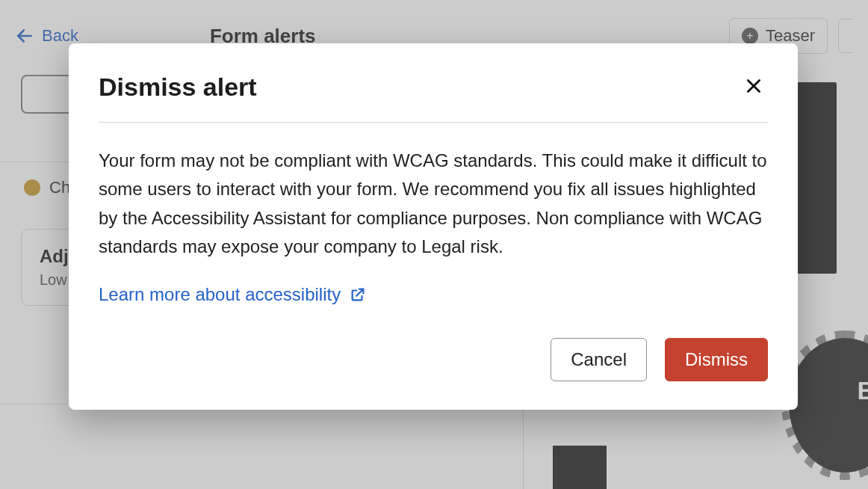  Describe the element at coordinates (178, 87) in the screenshot. I see `dialog-title: Dismiss alert` at that location.